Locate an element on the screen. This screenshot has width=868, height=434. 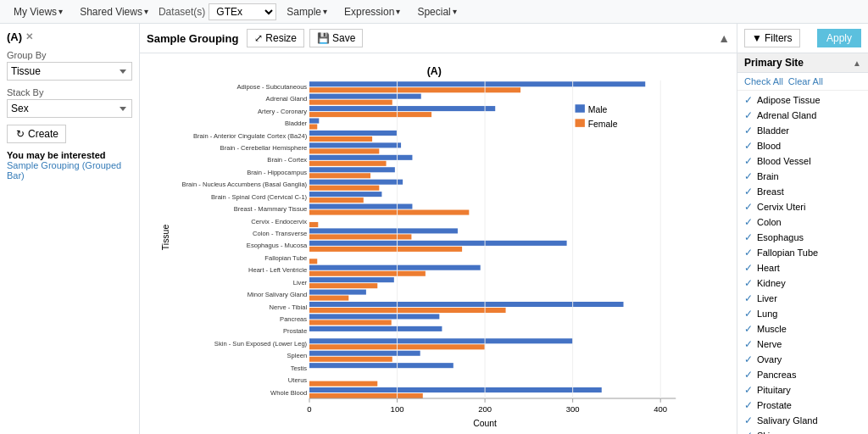
clear-all-button: Clear All is located at coordinates (805, 81).